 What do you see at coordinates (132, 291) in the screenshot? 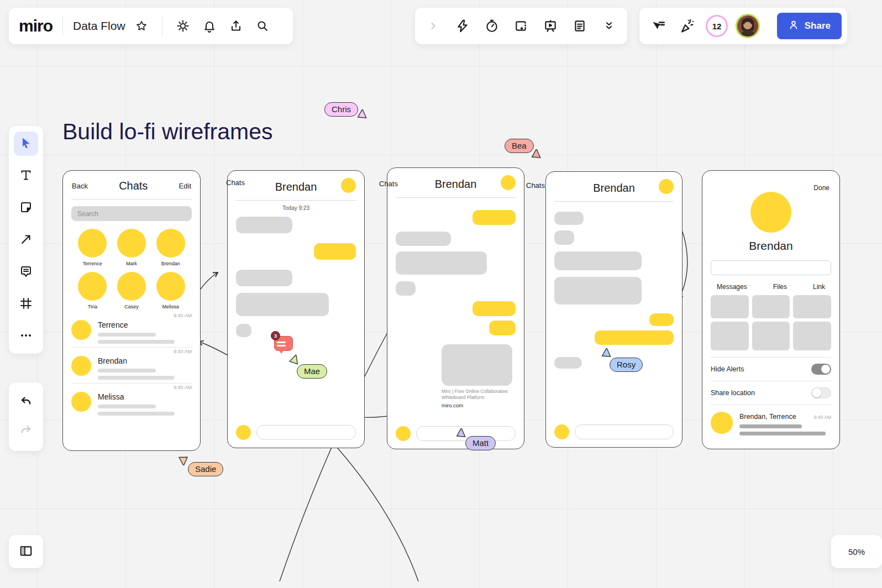
I see `contact: Casey` at bounding box center [132, 291].